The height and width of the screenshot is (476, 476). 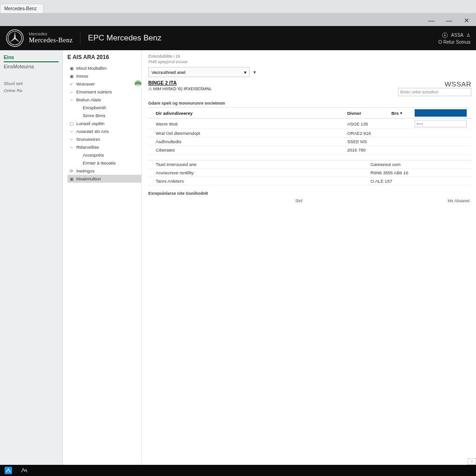 What do you see at coordinates (310, 173) in the screenshot?
I see `table-row: Aruneorsve rentifityR9N6 3555 AB6 16` at bounding box center [310, 173].